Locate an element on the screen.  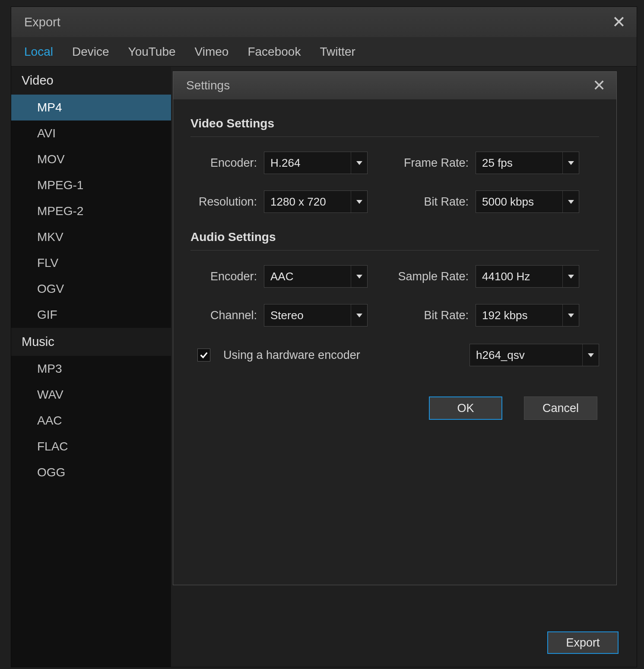
tabs-bar: Local Device YouTube Vimeo Facebook Twit… is located at coordinates (324, 52).